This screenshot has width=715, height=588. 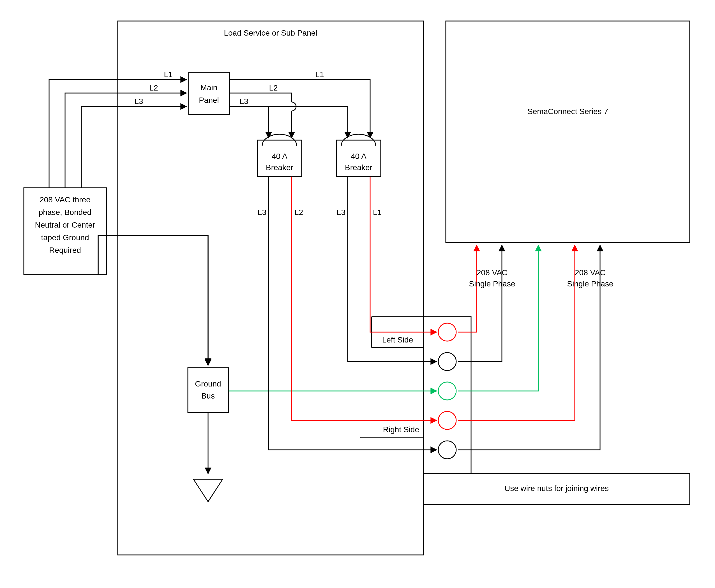 I want to click on wirenuts-caption: Use wire nuts for joining wires, so click(x=556, y=488).